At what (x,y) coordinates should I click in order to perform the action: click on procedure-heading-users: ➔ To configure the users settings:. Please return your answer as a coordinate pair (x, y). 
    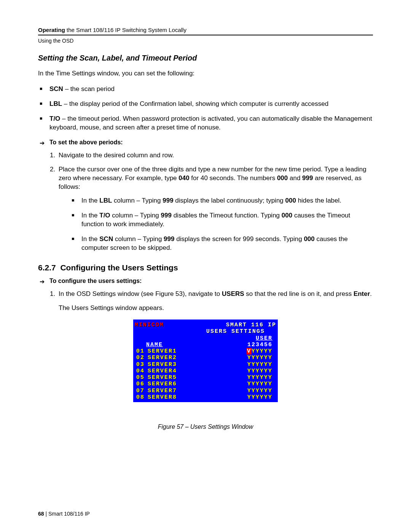
    Looking at the image, I should click on (211, 281).